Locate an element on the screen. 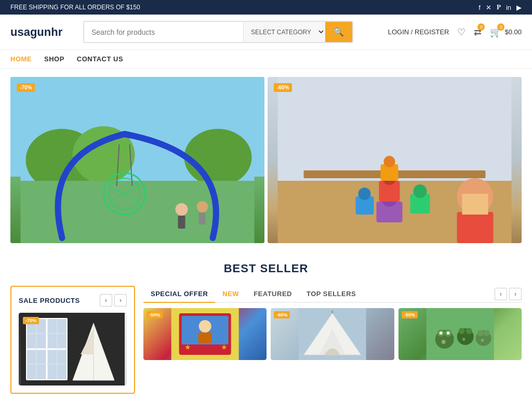 This screenshot has height=399, width=532. offer-product-3: -50% is located at coordinates (460, 334).